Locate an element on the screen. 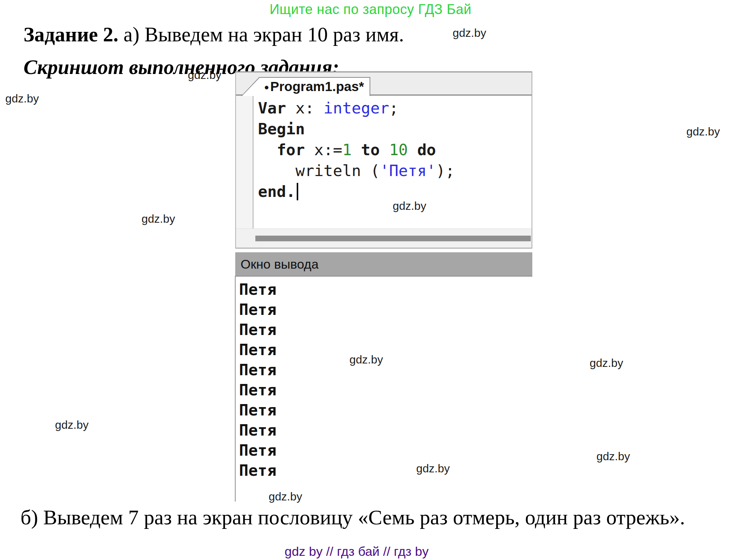  code-token: ; is located at coordinates (394, 108).